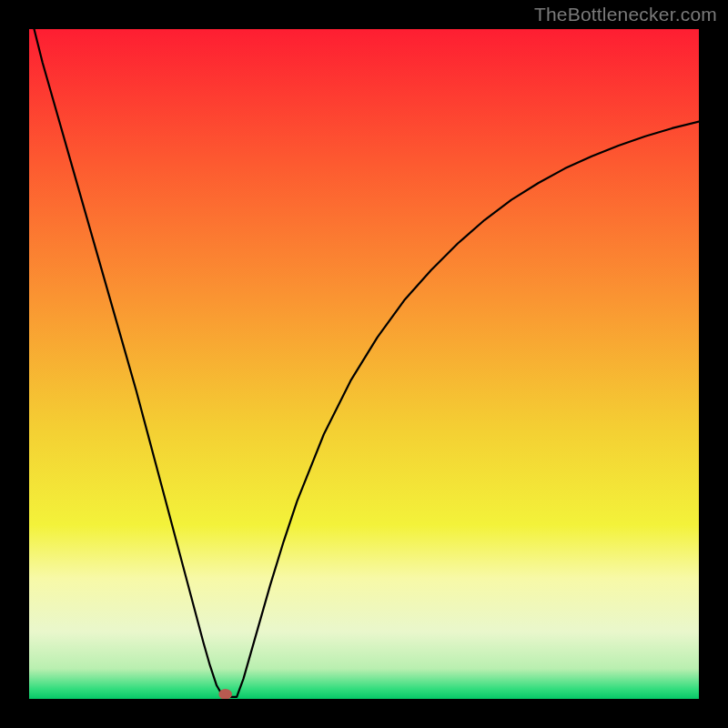 The height and width of the screenshot is (728, 728). What do you see at coordinates (626, 15) in the screenshot?
I see `attribution-text: TheBottlenecker.com` at bounding box center [626, 15].